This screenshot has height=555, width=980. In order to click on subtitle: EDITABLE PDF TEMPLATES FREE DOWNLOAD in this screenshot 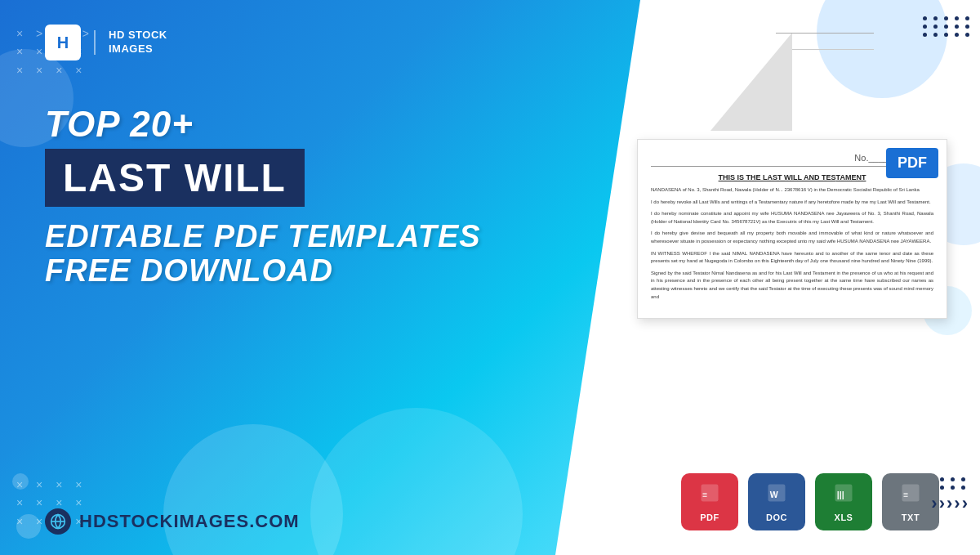, I will do `click(263, 254)`.